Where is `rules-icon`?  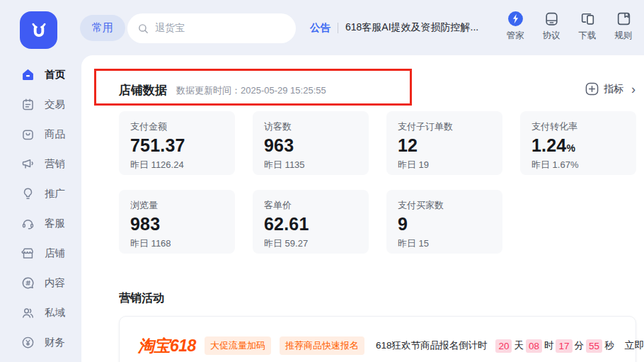 rules-icon is located at coordinates (624, 18).